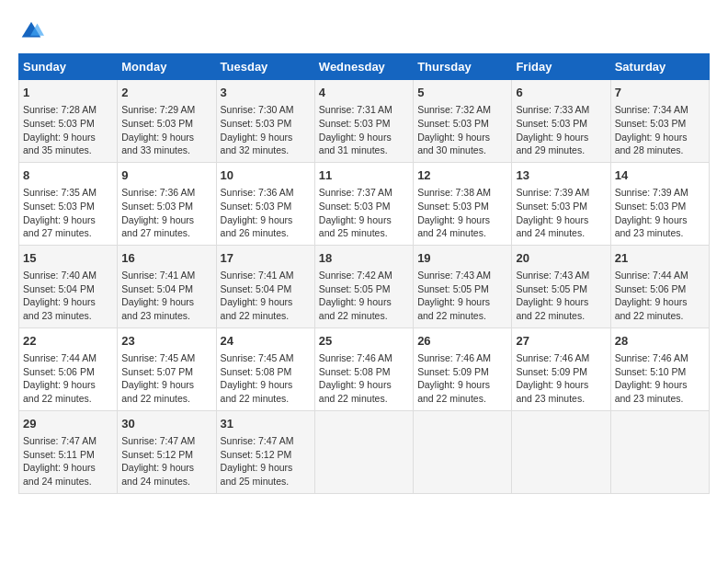  Describe the element at coordinates (166, 93) in the screenshot. I see `day-number: 2` at that location.